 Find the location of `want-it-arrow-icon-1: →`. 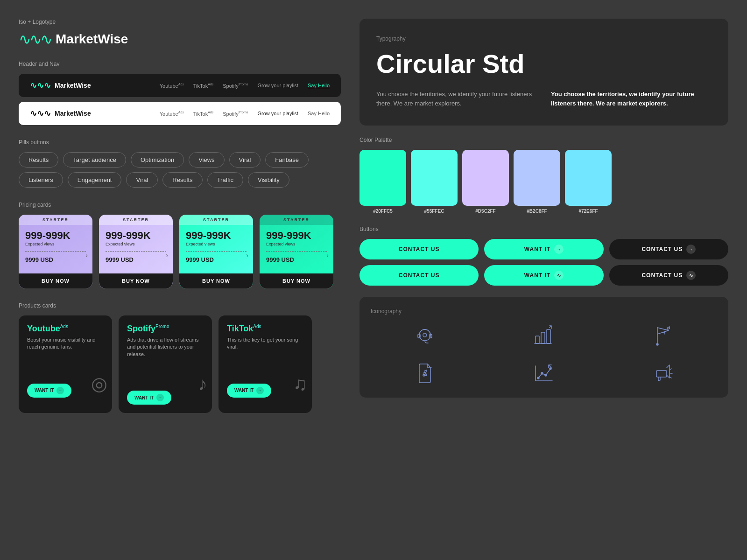

want-it-arrow-icon-1: → is located at coordinates (559, 249).